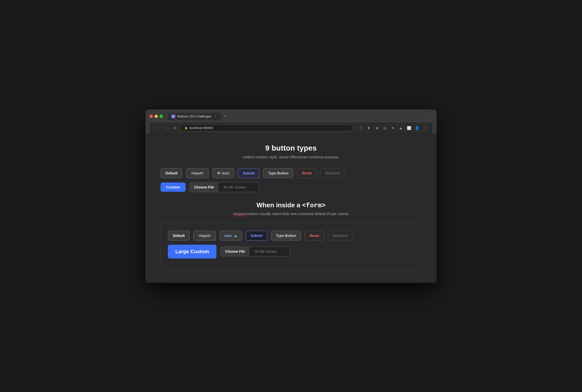 The height and width of the screenshot is (392, 582). I want to click on form-section-subtitle: Untyped buttons visually match their new…, so click(291, 214).